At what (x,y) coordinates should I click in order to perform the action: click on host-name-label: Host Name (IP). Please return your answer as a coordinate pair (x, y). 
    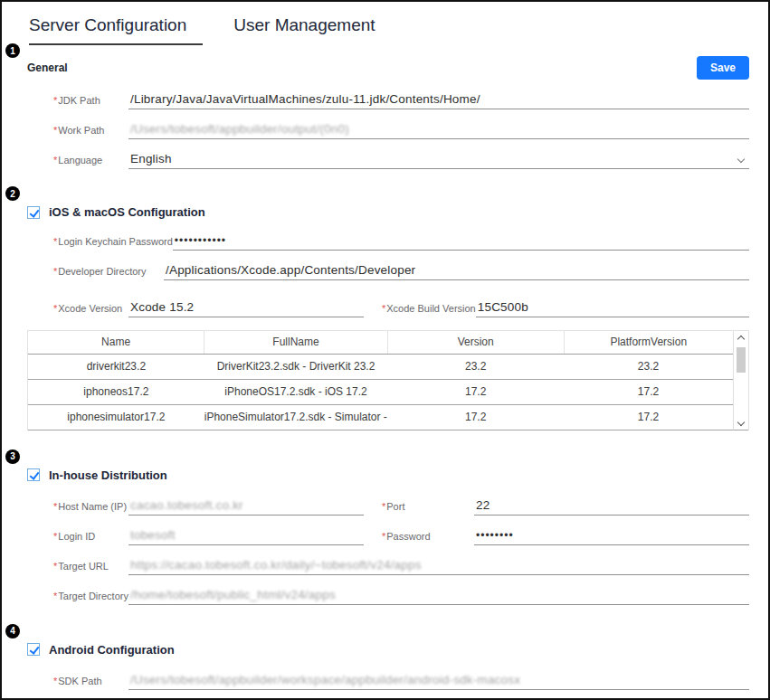
    Looking at the image, I should click on (90, 508).